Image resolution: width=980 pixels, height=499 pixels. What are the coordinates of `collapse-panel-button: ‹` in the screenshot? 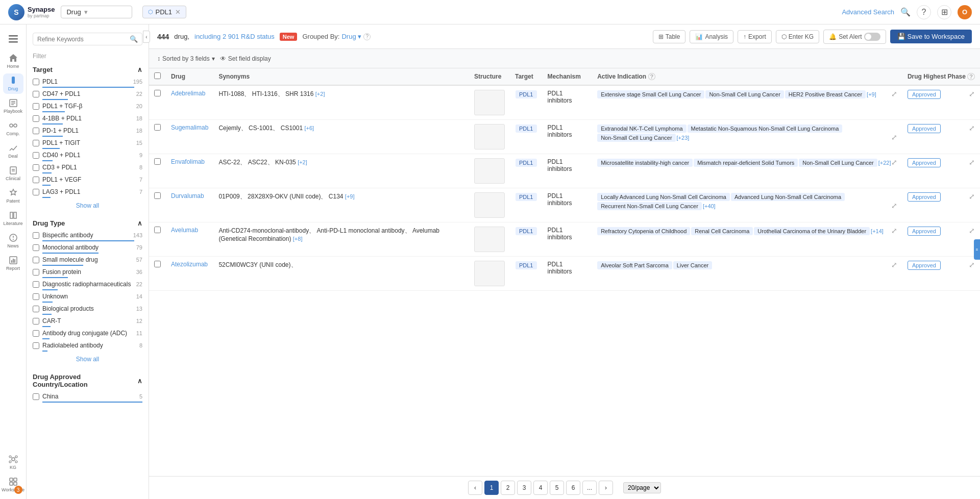 It's located at (146, 37).